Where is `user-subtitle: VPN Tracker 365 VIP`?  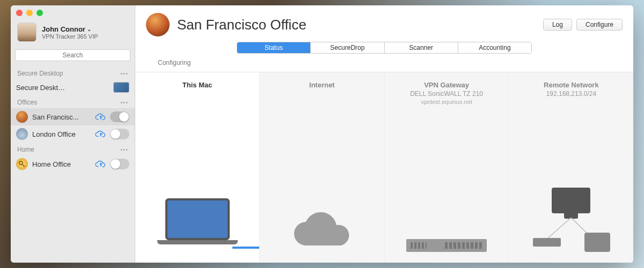
user-subtitle: VPN Tracker 365 VIP is located at coordinates (70, 36).